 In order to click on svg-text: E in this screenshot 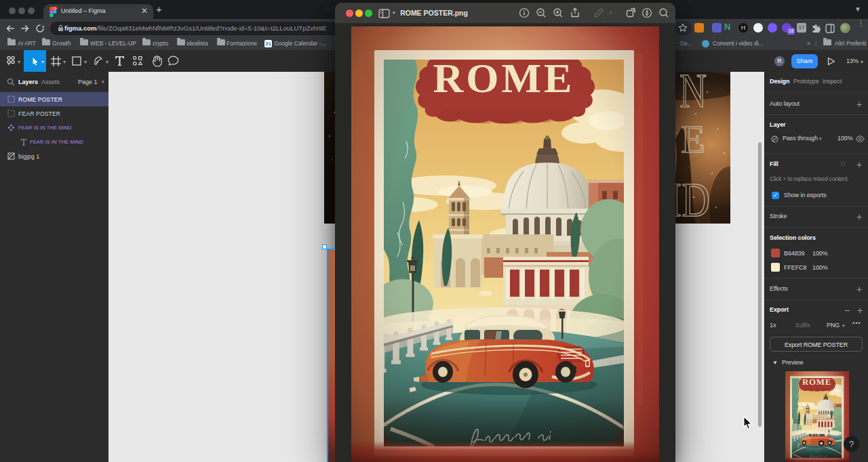, I will do `click(693, 140)`.